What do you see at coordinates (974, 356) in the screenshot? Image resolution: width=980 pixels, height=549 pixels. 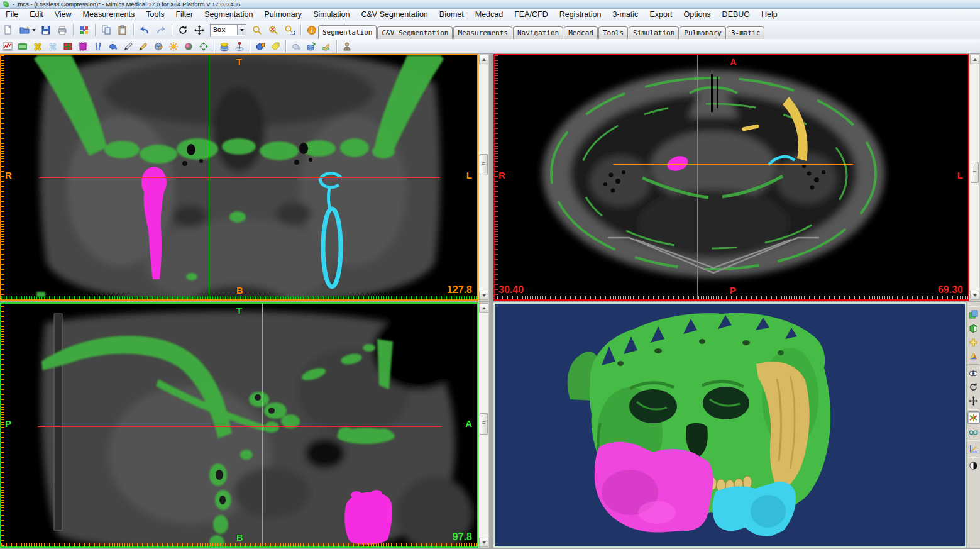 I see `orientation-pyramid-icon` at bounding box center [974, 356].